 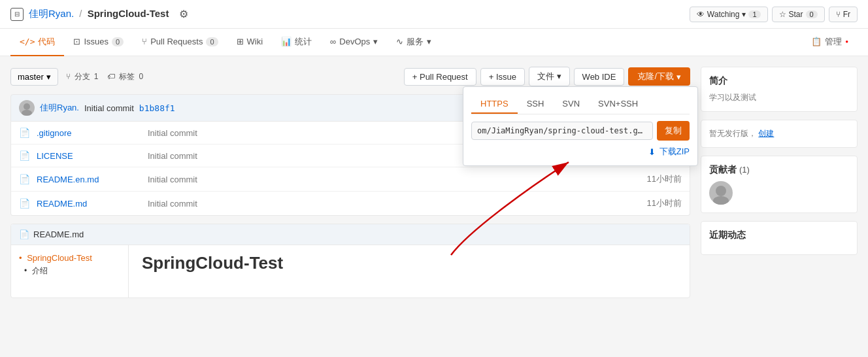 I want to click on copy-url-button: 复制, so click(x=673, y=131).